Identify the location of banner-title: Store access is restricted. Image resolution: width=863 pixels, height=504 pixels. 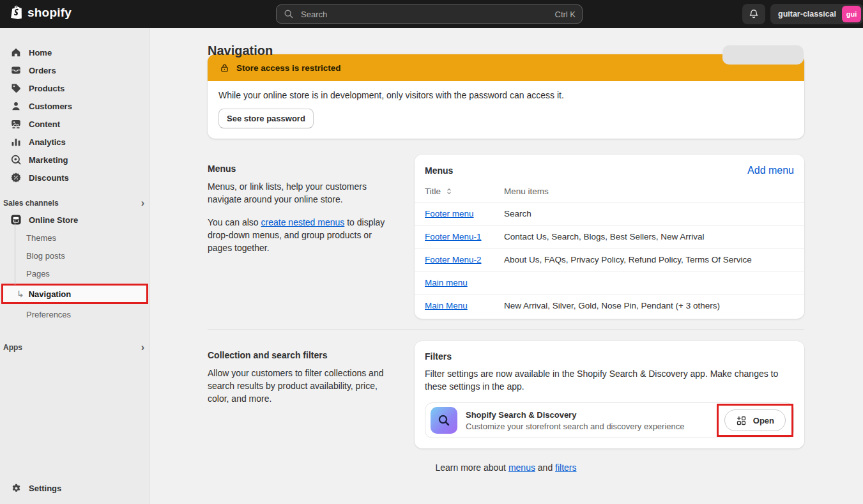
(289, 68).